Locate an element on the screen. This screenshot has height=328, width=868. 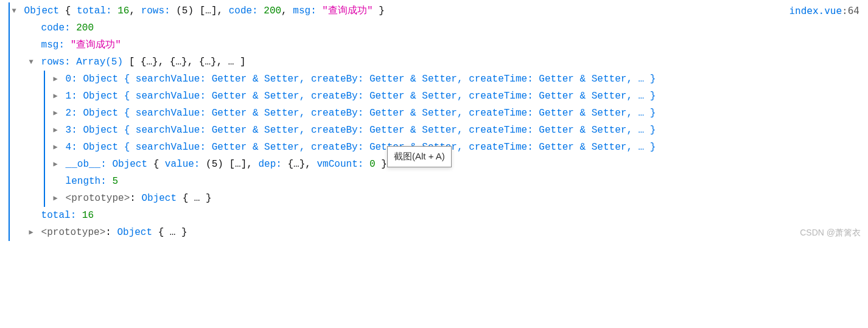
source-line: 64 is located at coordinates (853, 11).